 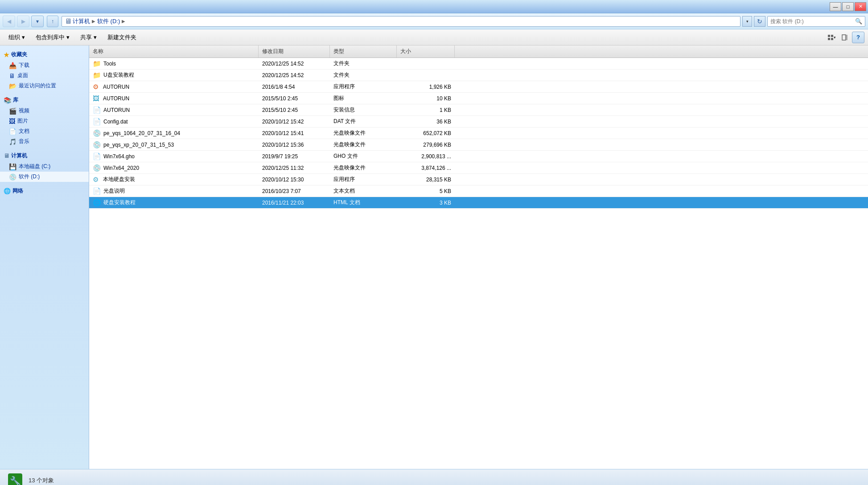 I want to click on downloads-label: 下载, so click(x=24, y=65).